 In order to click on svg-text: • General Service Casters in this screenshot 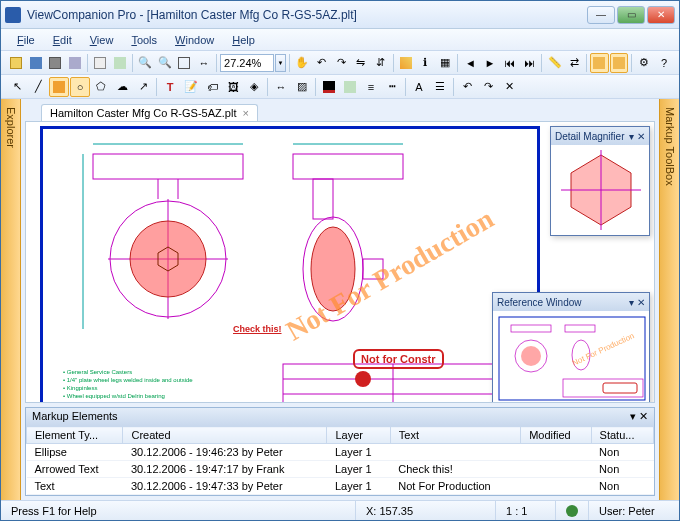, I will do `click(98, 372)`.